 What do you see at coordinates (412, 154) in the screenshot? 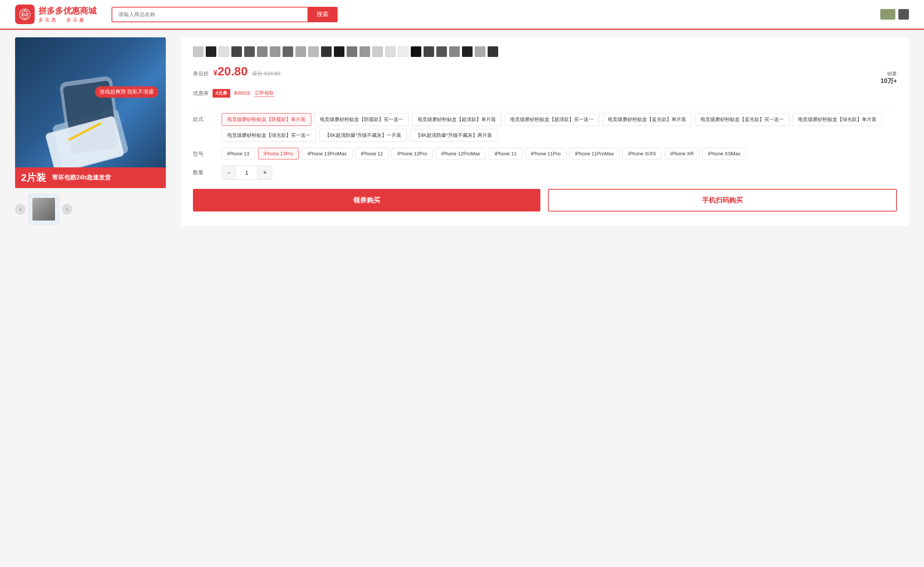
I see `model-tag-4: iPhone 12Pro` at bounding box center [412, 154].